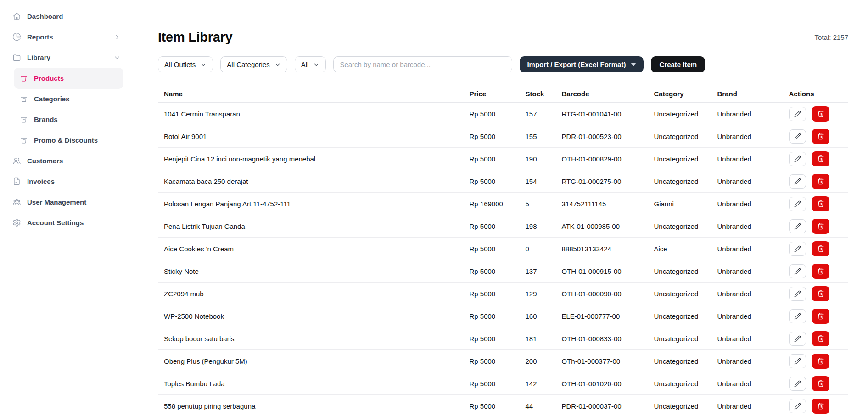  I want to click on all-filter-dropdown: All, so click(310, 64).